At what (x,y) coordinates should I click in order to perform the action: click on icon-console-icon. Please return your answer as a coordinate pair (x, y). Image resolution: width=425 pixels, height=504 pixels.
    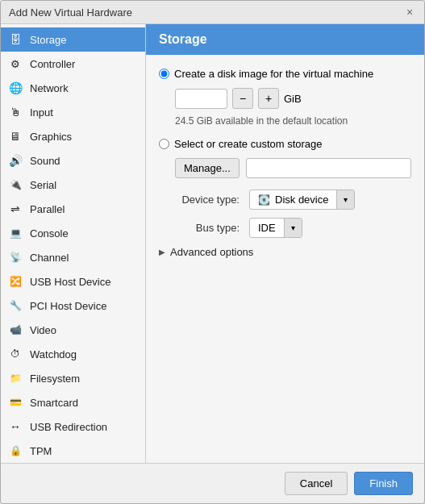
    Looking at the image, I should click on (15, 233).